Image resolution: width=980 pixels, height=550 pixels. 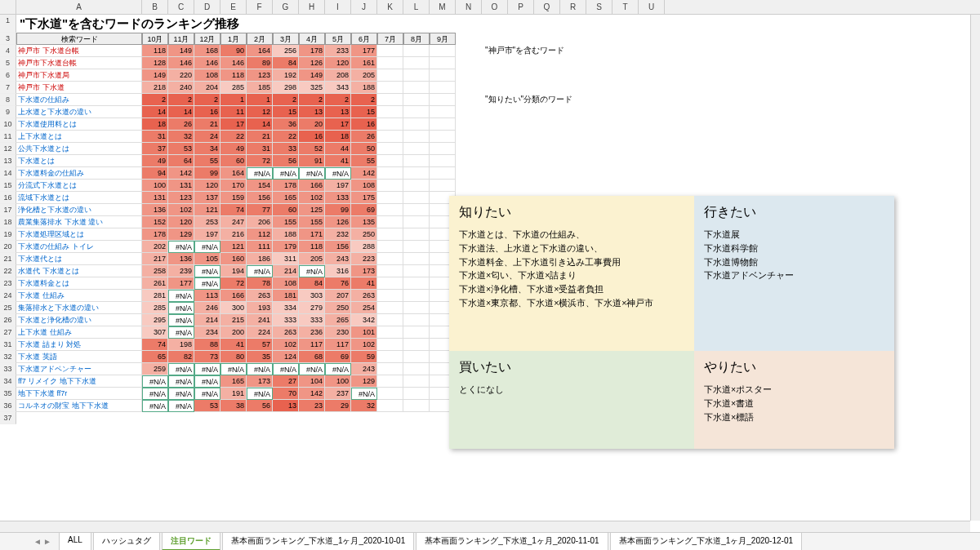 What do you see at coordinates (338, 320) in the screenshot?
I see `rank-cell: 265` at bounding box center [338, 320].